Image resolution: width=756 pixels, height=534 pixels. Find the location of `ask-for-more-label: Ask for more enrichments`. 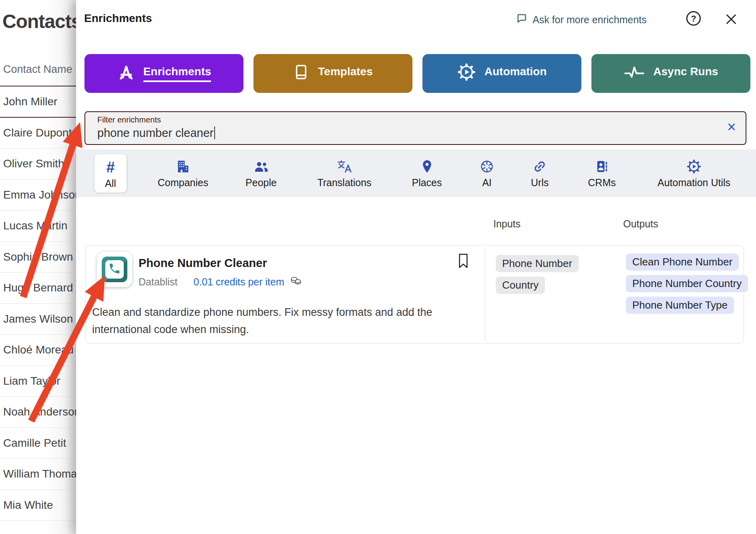

ask-for-more-label: Ask for more enrichments is located at coordinates (589, 20).